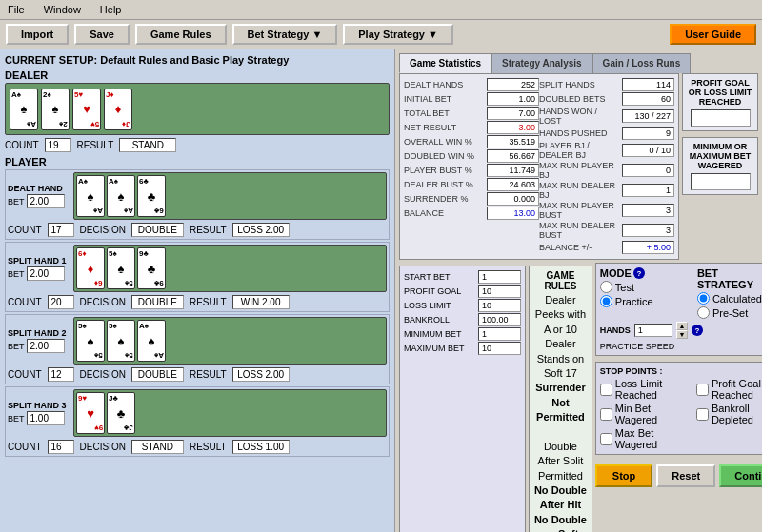 The image size is (762, 532). What do you see at coordinates (648, 170) in the screenshot?
I see `stat-value: 0` at bounding box center [648, 170].